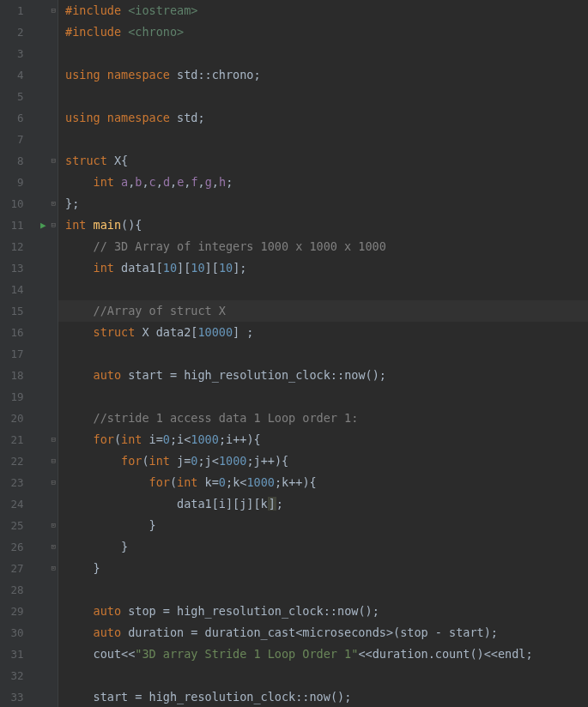 This screenshot has height=707, width=588. Describe the element at coordinates (326, 76) in the screenshot. I see `code-line: using namespace std::chrono;` at that location.